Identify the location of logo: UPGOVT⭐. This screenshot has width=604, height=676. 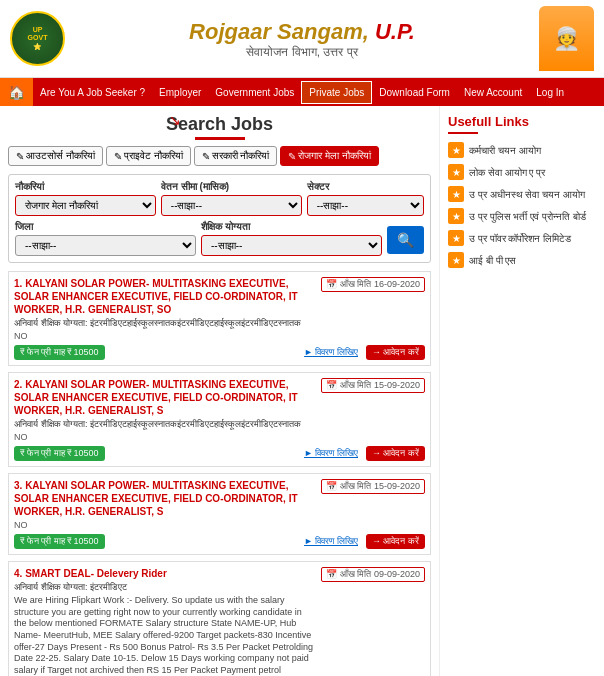
(38, 38).